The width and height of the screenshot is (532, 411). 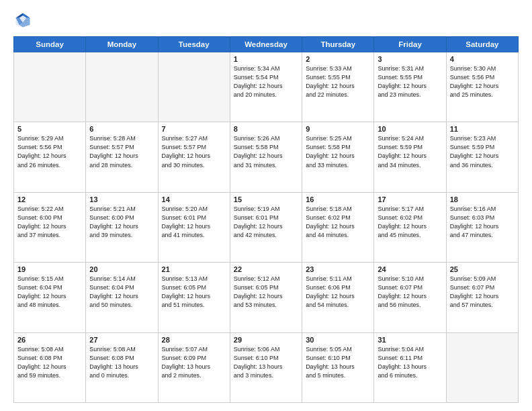 I want to click on day-number: 18, so click(x=482, y=199).